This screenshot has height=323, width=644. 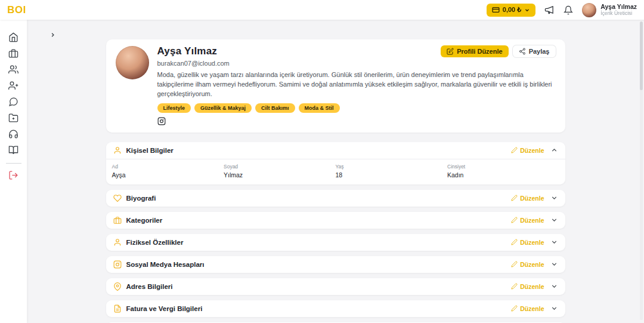 What do you see at coordinates (336, 242) in the screenshot?
I see `section-physical-attributes: Fiziksel Özellikler Düzenle` at bounding box center [336, 242].